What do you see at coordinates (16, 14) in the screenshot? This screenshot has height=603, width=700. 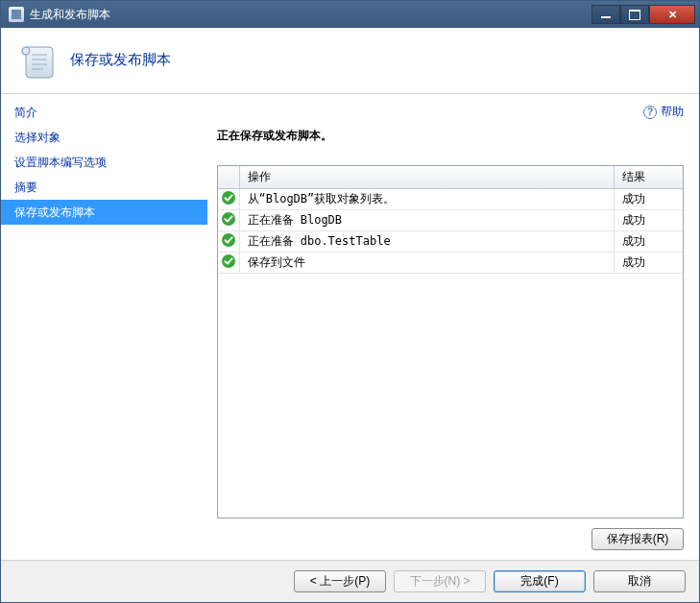 I see `app-icon` at bounding box center [16, 14].